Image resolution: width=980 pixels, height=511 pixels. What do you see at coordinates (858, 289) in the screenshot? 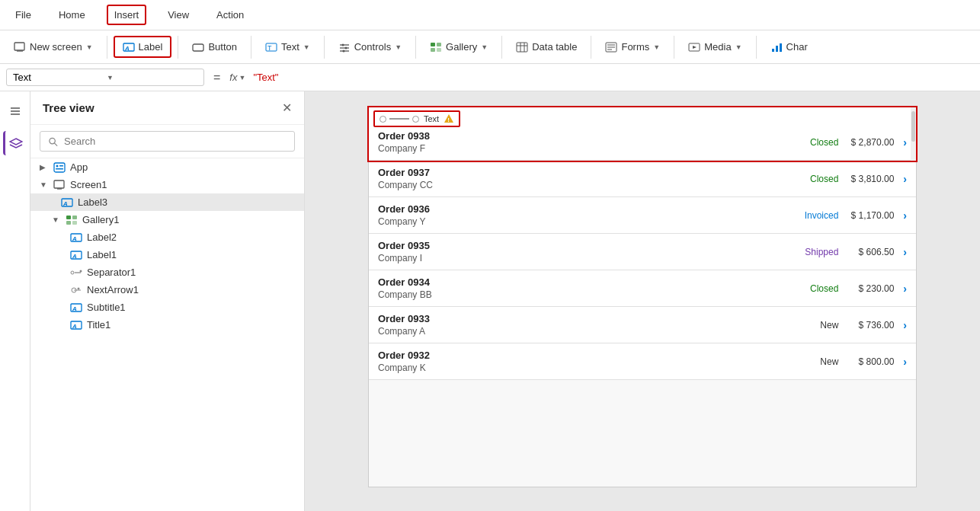
I see `row-right-0934: Closed $ 230.00 ›` at bounding box center [858, 289].